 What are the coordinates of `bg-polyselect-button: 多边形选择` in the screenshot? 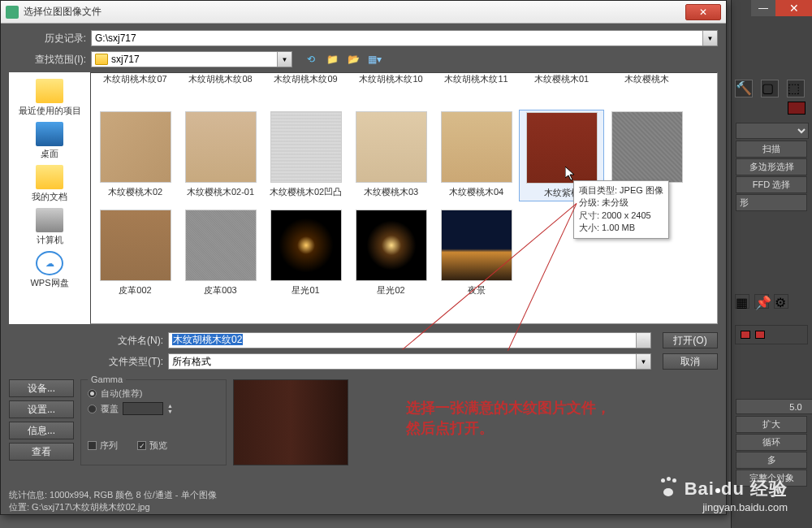 It's located at (771, 167).